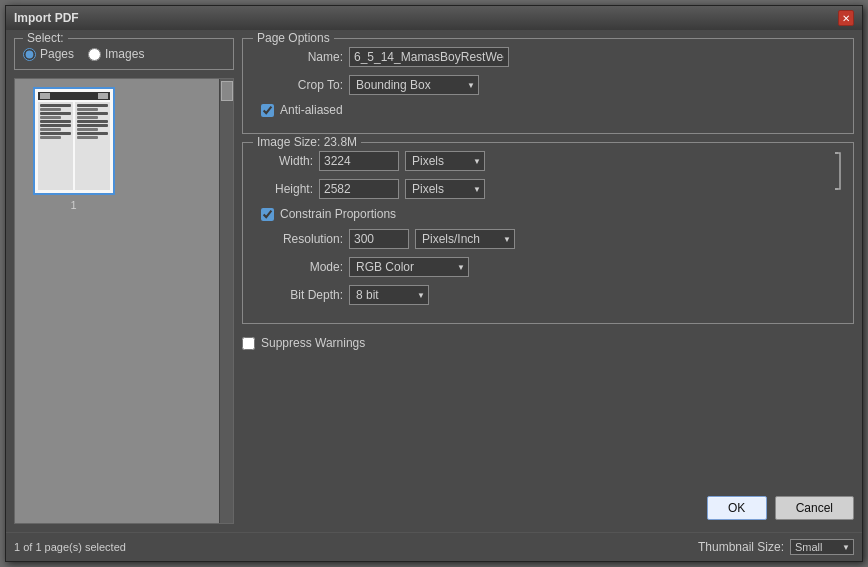 The height and width of the screenshot is (567, 868). Describe the element at coordinates (227, 91) in the screenshot. I see `scroll-thumb` at that location.